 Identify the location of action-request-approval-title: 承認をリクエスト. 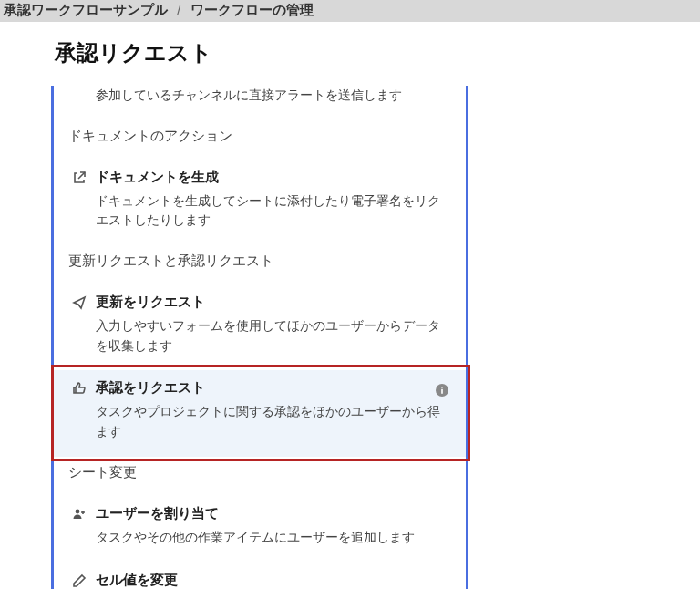
(273, 388).